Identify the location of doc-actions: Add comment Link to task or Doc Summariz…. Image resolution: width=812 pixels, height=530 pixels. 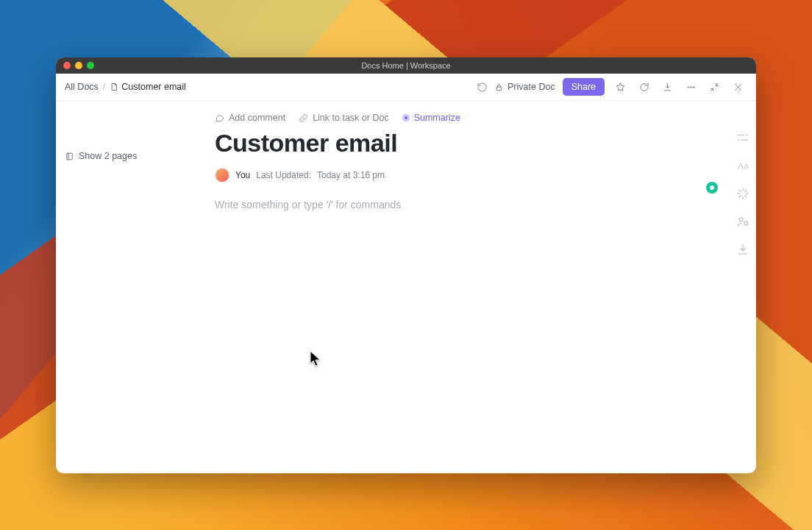
(471, 118).